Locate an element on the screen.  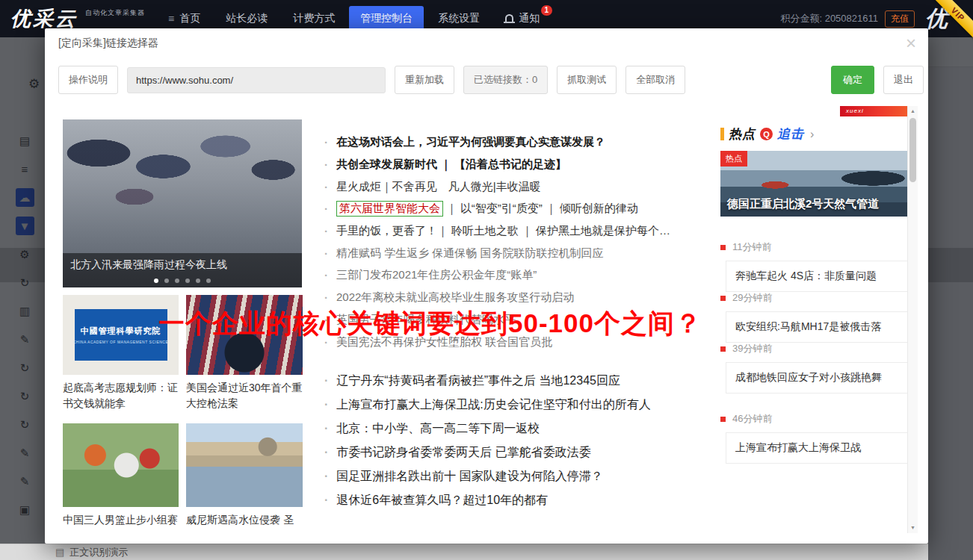
news-headline-link: 国足亚洲排名跌出前十 国家队建设为何陷入停滞？ is located at coordinates (519, 476).